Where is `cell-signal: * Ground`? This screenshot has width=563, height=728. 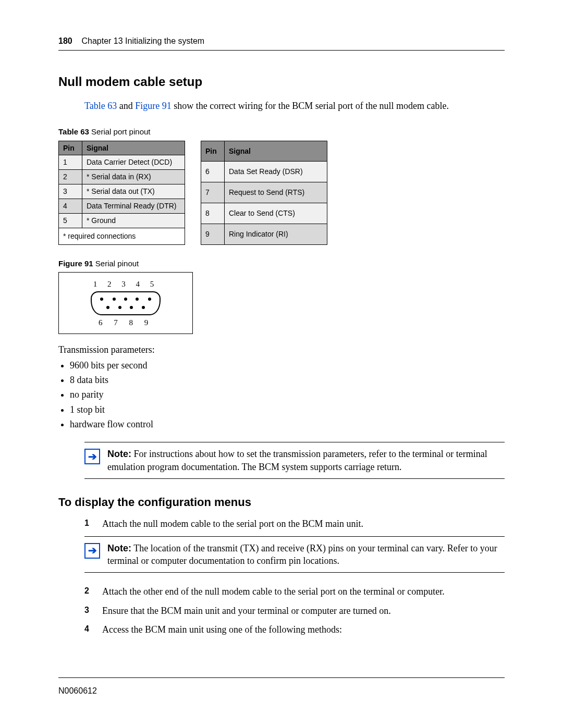
cell-signal: * Ground is located at coordinates (133, 220).